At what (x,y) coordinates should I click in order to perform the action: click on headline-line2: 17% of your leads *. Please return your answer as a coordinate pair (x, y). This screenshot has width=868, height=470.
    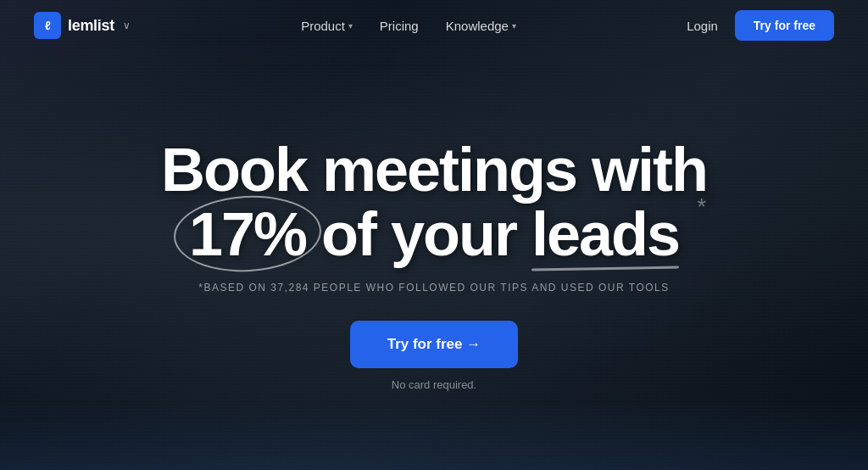
    Looking at the image, I should click on (434, 235).